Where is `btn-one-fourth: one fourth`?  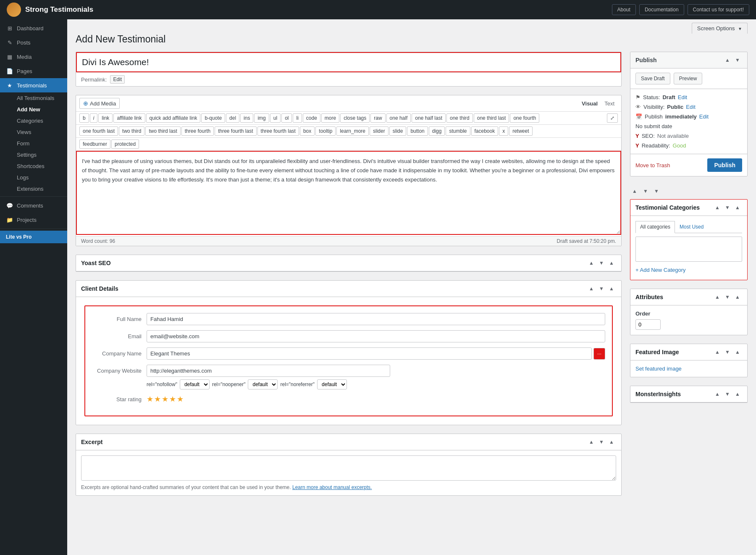
btn-one-fourth: one fourth is located at coordinates (525, 118).